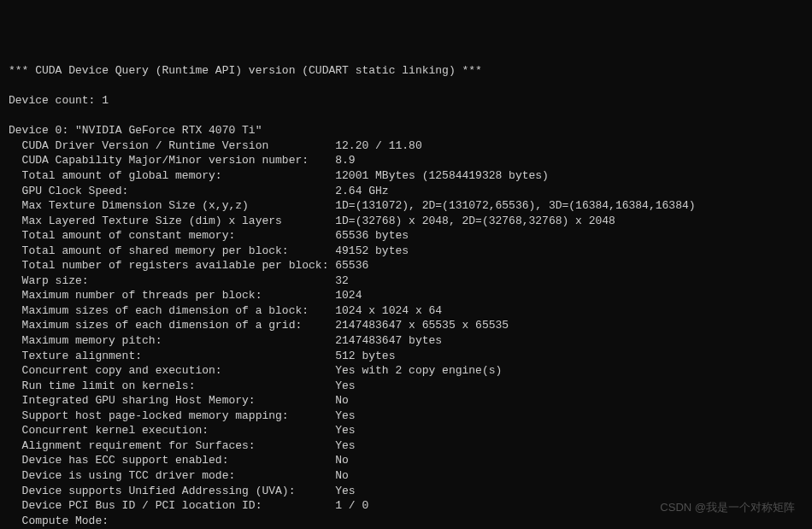 The height and width of the screenshot is (529, 812). Describe the element at coordinates (406, 206) in the screenshot. I see `device-prop-line: Max Texture Dimension Size (x,y,z) 1D=(1…` at that location.